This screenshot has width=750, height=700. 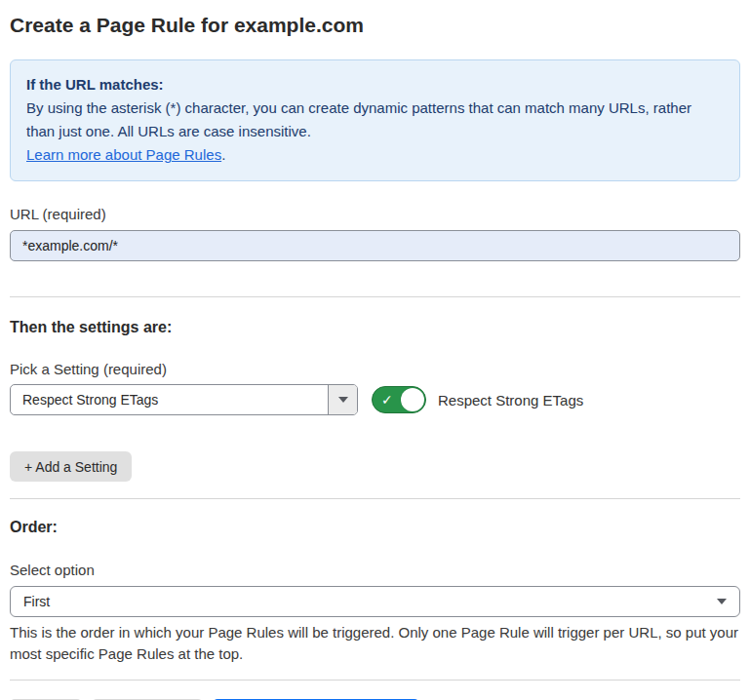 What do you see at coordinates (375, 85) in the screenshot?
I see `info-box-heading: If the URL matches:` at bounding box center [375, 85].